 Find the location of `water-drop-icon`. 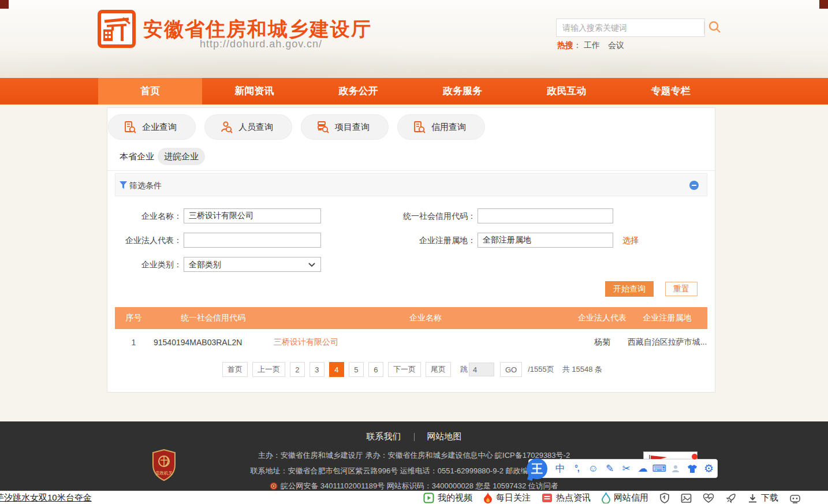

water-drop-icon is located at coordinates (606, 498).